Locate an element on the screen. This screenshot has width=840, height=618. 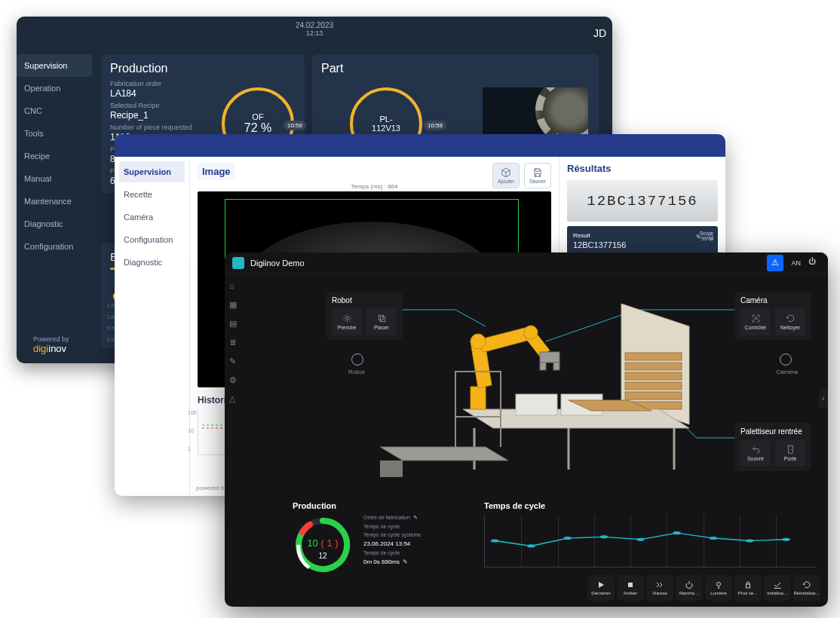
image-actions: Ajouter Sauver is located at coordinates (522, 176).